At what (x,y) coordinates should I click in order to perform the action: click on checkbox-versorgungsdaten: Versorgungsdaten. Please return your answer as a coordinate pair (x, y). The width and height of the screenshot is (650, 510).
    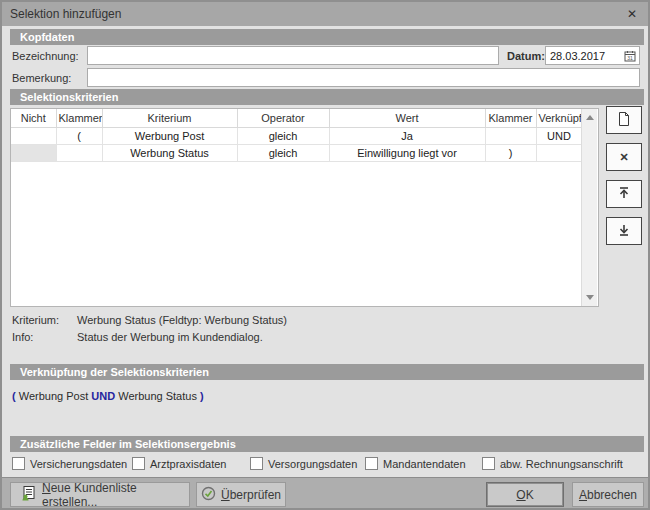
    Looking at the image, I should click on (304, 464).